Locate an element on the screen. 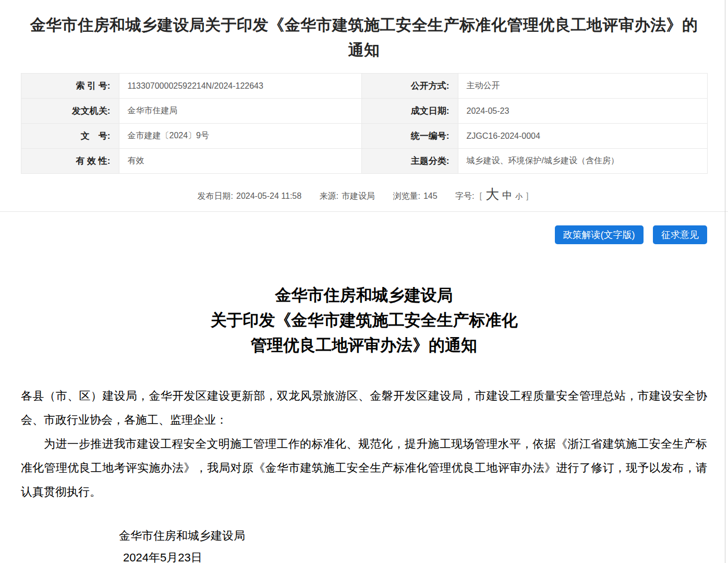  fontsize-small-button: 小 is located at coordinates (519, 196).